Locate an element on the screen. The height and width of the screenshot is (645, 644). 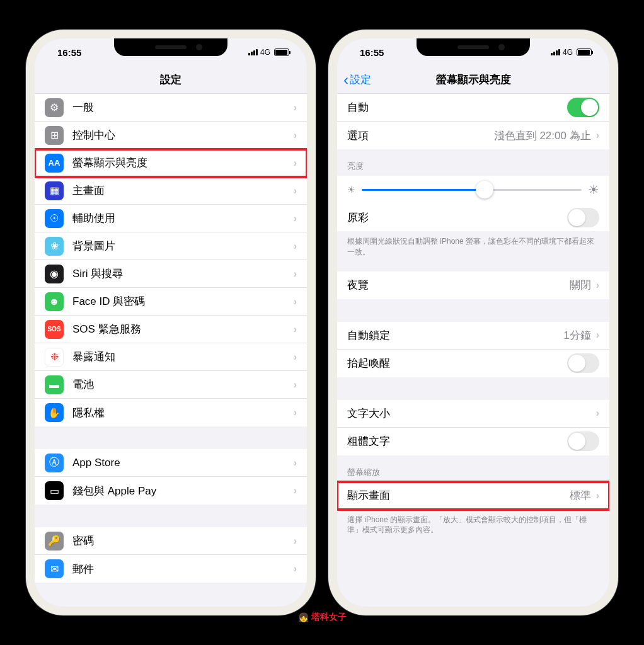
row-general: ⚙一般› is located at coordinates (171, 108).